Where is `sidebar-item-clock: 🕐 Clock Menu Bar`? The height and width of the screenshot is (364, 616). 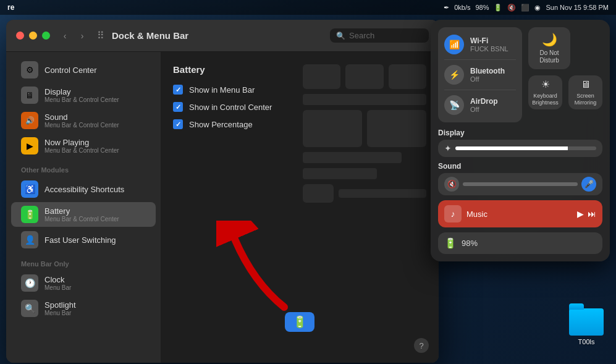 sidebar-item-clock: 🕐 Clock Menu Bar is located at coordinates (83, 283).